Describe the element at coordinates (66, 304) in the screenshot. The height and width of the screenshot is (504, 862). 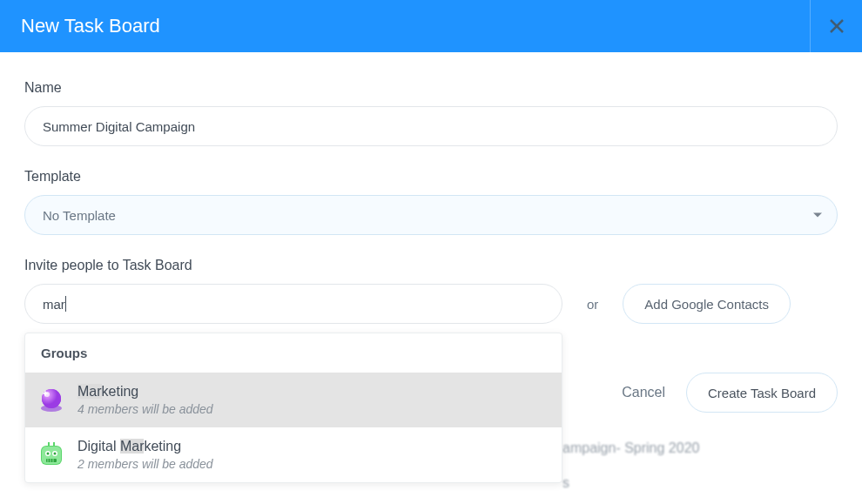
I see `text-caret` at that location.